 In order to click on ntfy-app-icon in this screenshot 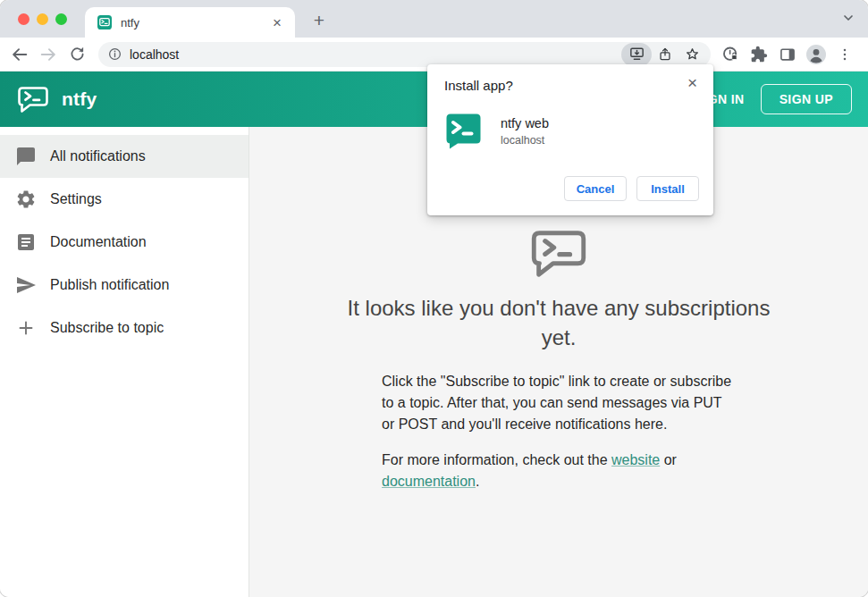, I will do `click(463, 130)`.